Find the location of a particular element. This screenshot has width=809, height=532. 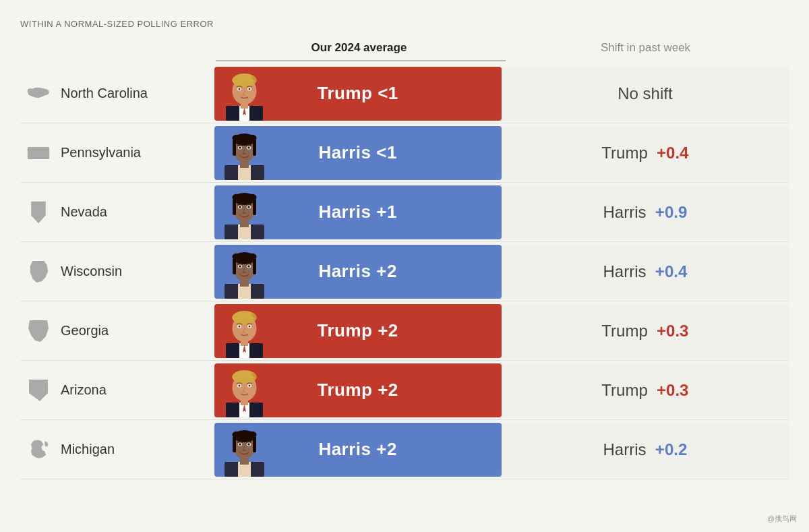

header-divider is located at coordinates (361, 61).